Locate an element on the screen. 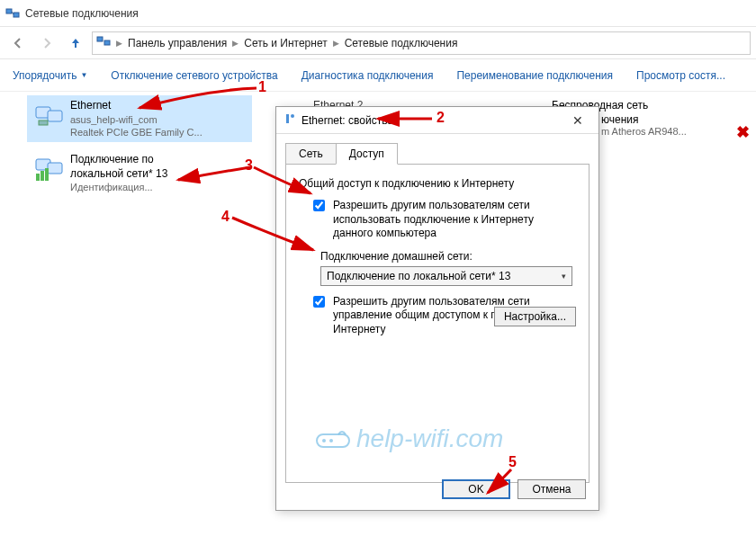 The height and width of the screenshot is (536, 756). lan-icon is located at coordinates (49, 169).